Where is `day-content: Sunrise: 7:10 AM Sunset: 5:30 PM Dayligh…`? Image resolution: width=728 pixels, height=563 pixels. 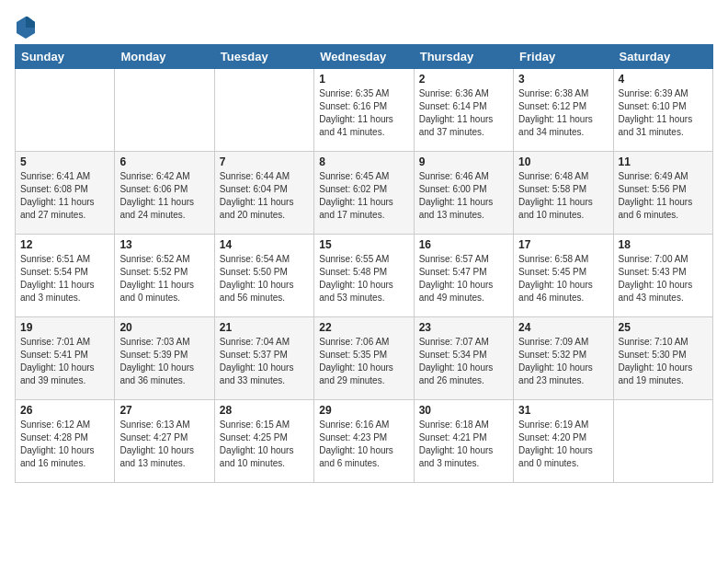 day-content: Sunrise: 7:10 AM Sunset: 5:30 PM Dayligh… is located at coordinates (664, 362).